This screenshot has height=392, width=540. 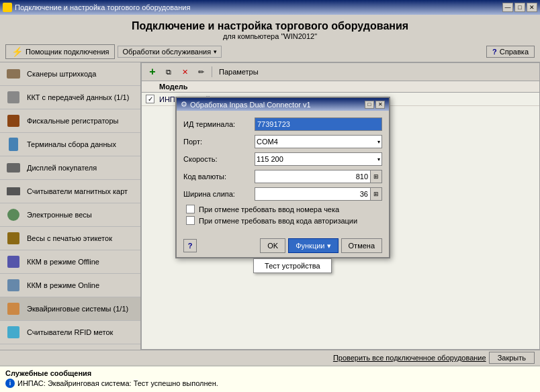 What do you see at coordinates (510, 52) in the screenshot?
I see `help-button: ? Справка` at bounding box center [510, 52].